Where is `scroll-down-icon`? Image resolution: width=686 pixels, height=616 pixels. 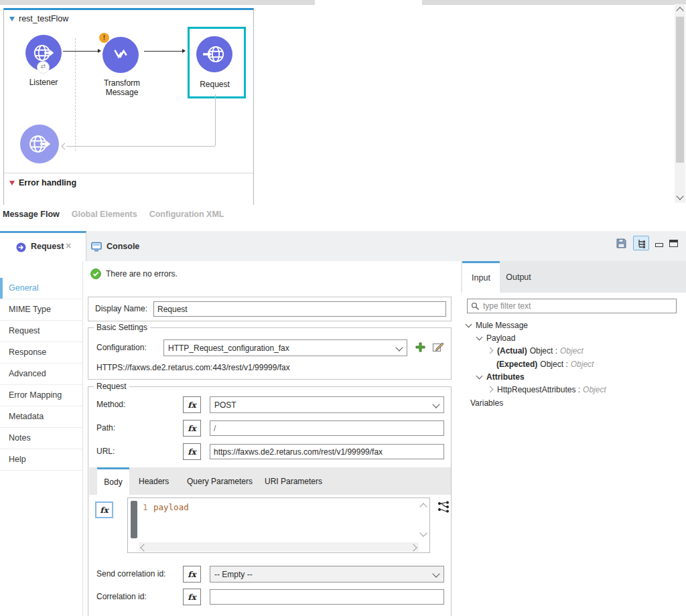
scroll-down-icon is located at coordinates (679, 196).